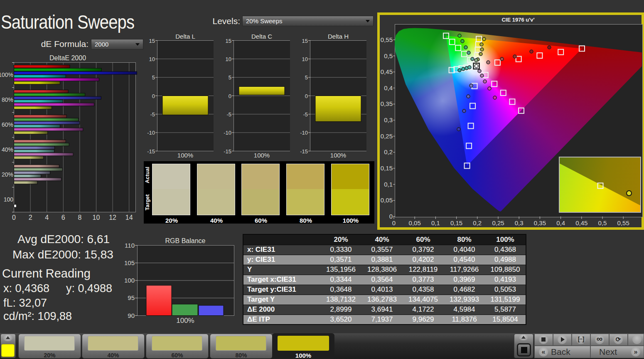 This screenshot has width=644, height=359. I want to click on svg-text: Delta H, so click(338, 37).